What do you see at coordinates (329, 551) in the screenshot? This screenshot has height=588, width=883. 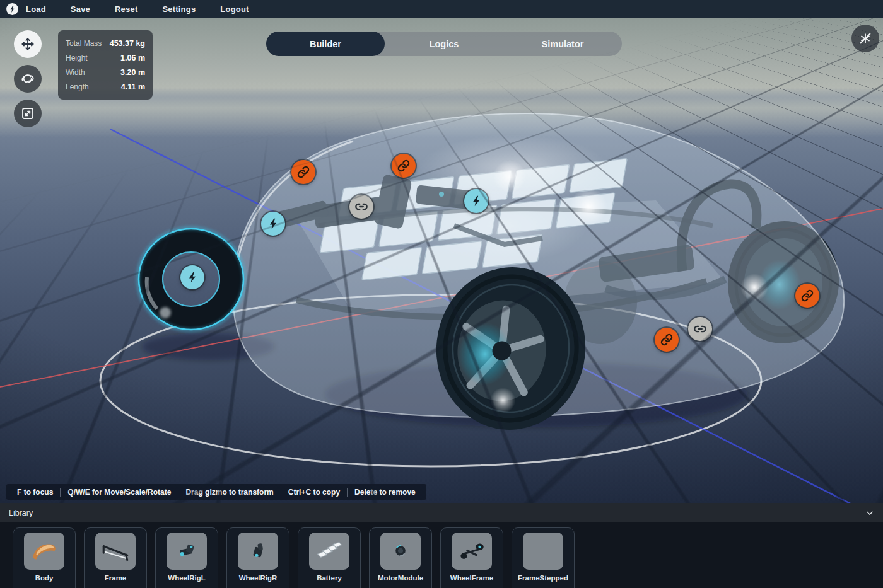 I see `thumbnail-battery` at bounding box center [329, 551].